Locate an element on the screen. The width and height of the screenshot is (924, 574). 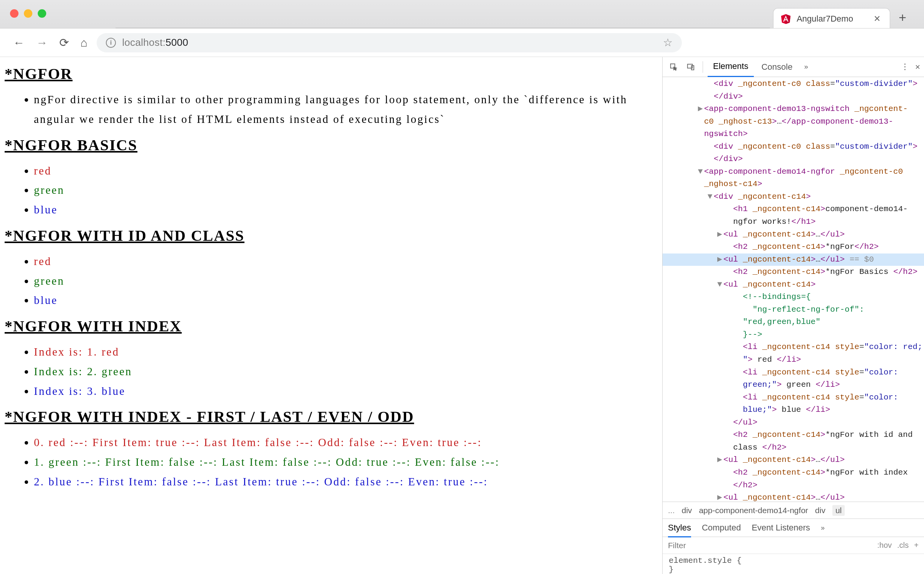
list-item: Index is: 2. green is located at coordinates (346, 371).